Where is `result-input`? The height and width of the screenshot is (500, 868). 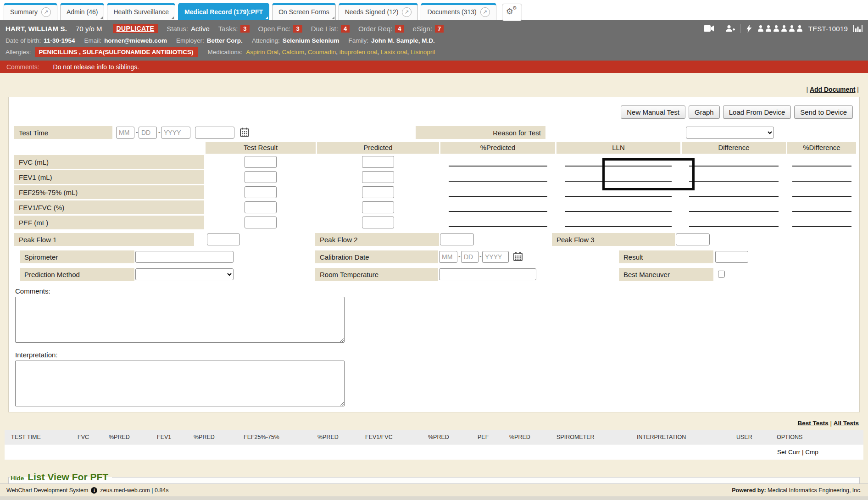 result-input is located at coordinates (732, 257).